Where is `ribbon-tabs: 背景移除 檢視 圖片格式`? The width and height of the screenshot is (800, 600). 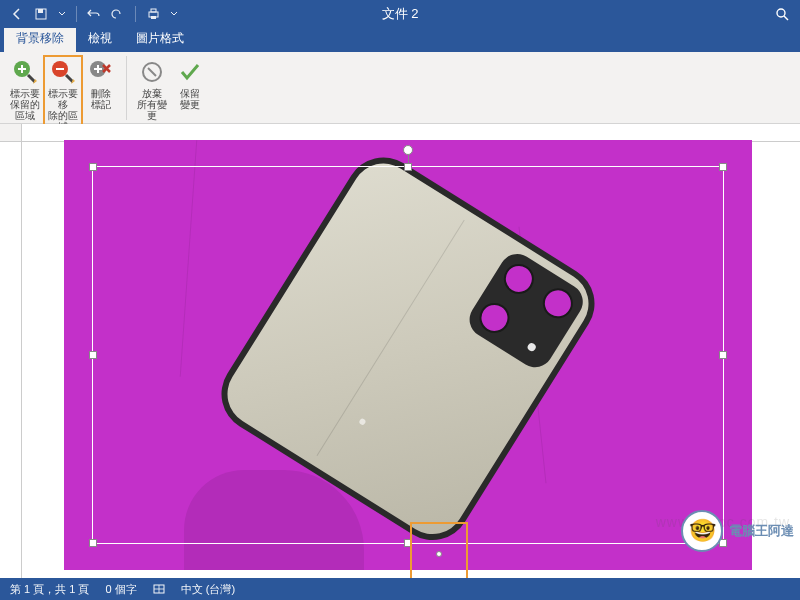 ribbon-tabs: 背景移除 檢視 圖片格式 is located at coordinates (400, 40).